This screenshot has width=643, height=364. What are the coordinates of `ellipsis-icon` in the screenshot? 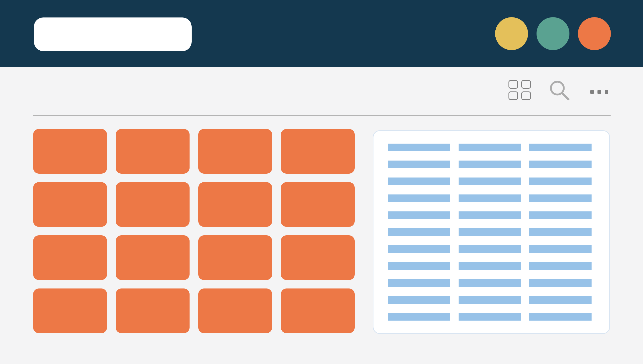 It's located at (599, 92).